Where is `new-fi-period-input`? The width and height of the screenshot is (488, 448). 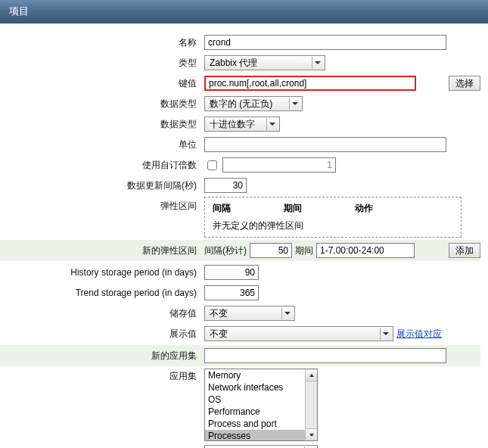 new-fi-period-input is located at coordinates (365, 250).